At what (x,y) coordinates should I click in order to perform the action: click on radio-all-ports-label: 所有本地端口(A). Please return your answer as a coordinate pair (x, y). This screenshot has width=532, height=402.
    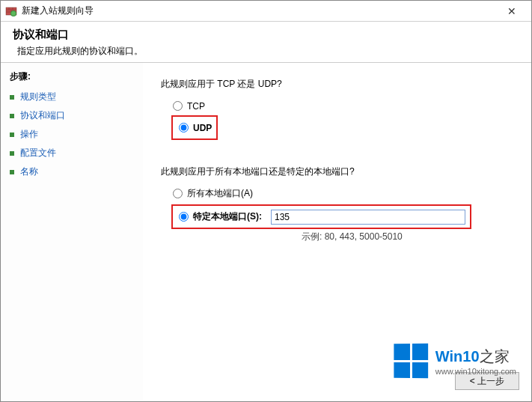
    Looking at the image, I should click on (220, 193).